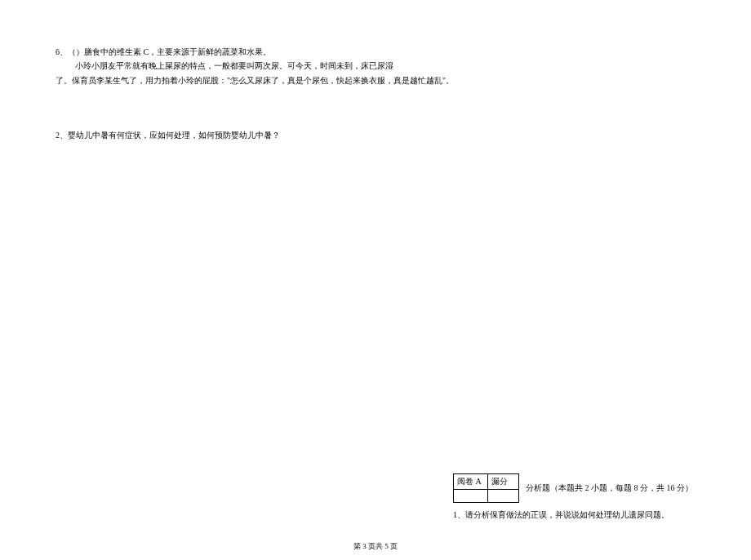  Describe the element at coordinates (504, 482) in the screenshot. I see `score-header-miss: 漏分` at that location.